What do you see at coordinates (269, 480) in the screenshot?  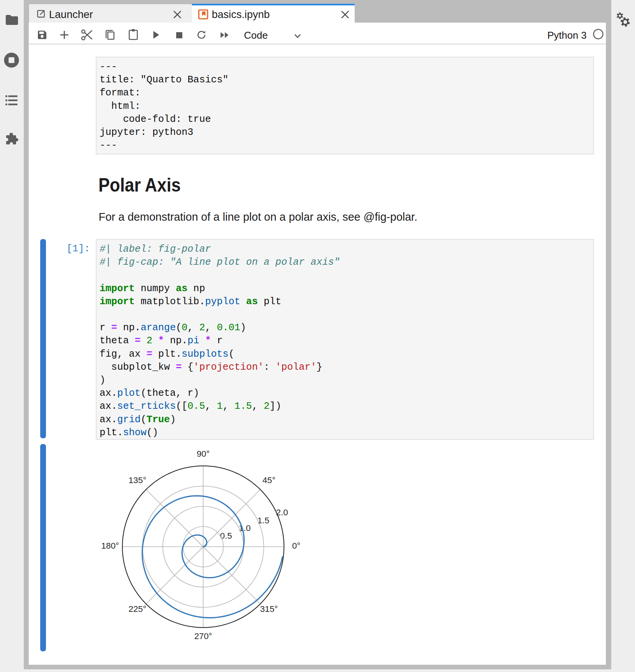 I see `svg-text: 45°` at bounding box center [269, 480].